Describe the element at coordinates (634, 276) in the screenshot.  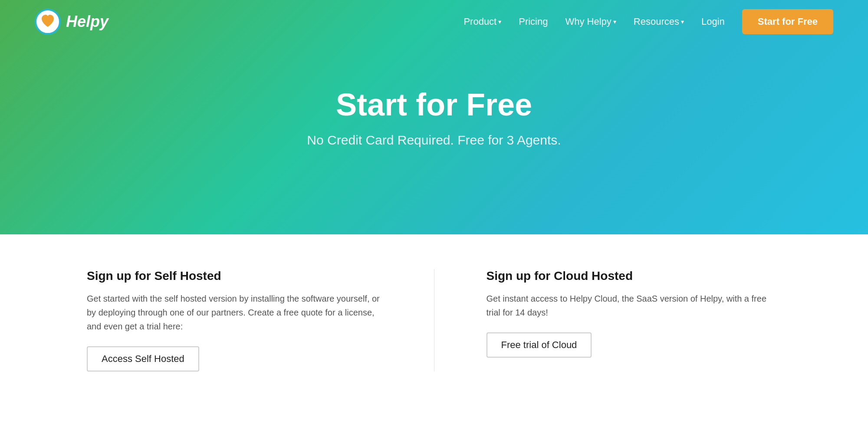
I see `cloud-hosted-title: Sign up for Cloud Hosted` at that location.